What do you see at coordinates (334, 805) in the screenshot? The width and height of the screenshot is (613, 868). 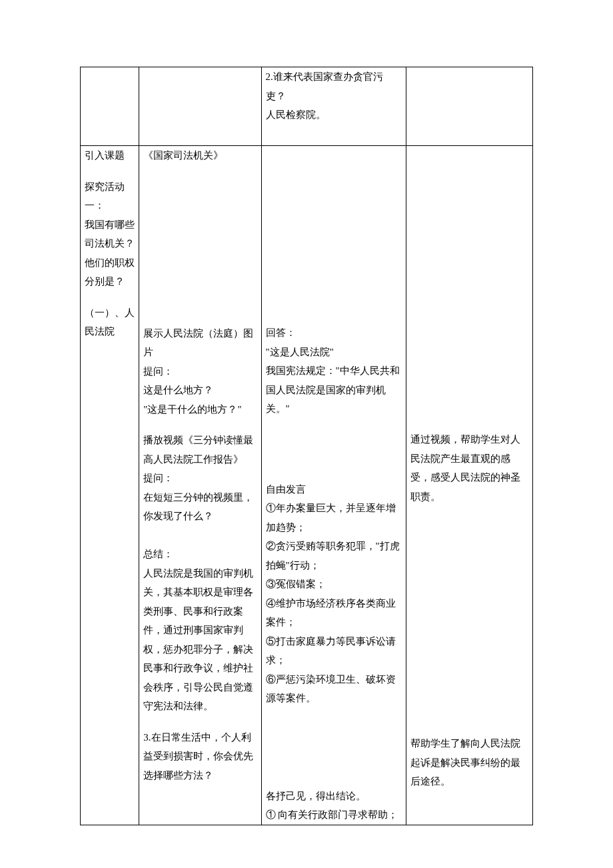 I see `student-activity: 各抒己见，得出结论。 ① 向有关行政部门寻求帮助；` at bounding box center [334, 805].